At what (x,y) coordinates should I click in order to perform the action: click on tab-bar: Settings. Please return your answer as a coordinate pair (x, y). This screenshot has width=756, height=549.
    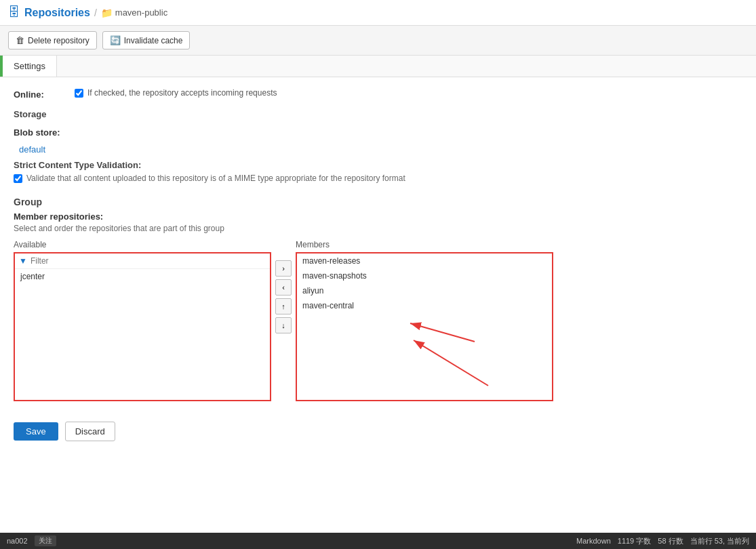
    Looking at the image, I should click on (378, 66).